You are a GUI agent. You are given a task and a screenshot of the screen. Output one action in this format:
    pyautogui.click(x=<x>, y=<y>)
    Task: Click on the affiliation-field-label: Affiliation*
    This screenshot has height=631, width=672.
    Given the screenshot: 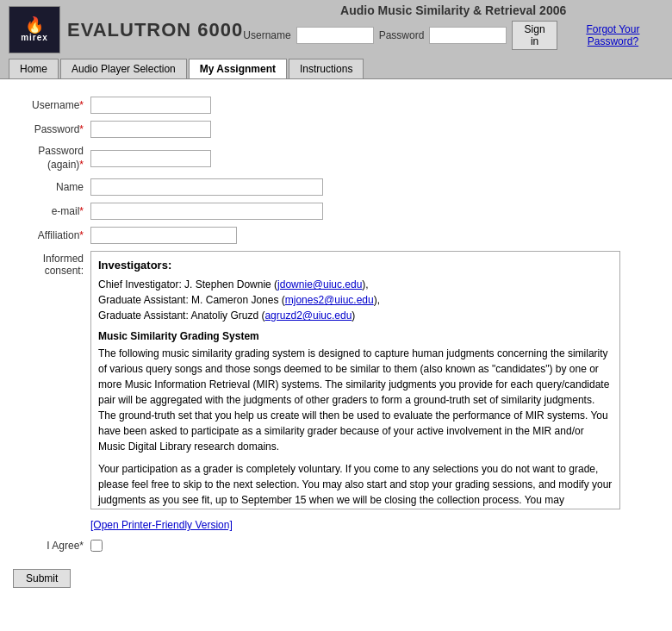 What is the action you would take?
    pyautogui.click(x=52, y=235)
    